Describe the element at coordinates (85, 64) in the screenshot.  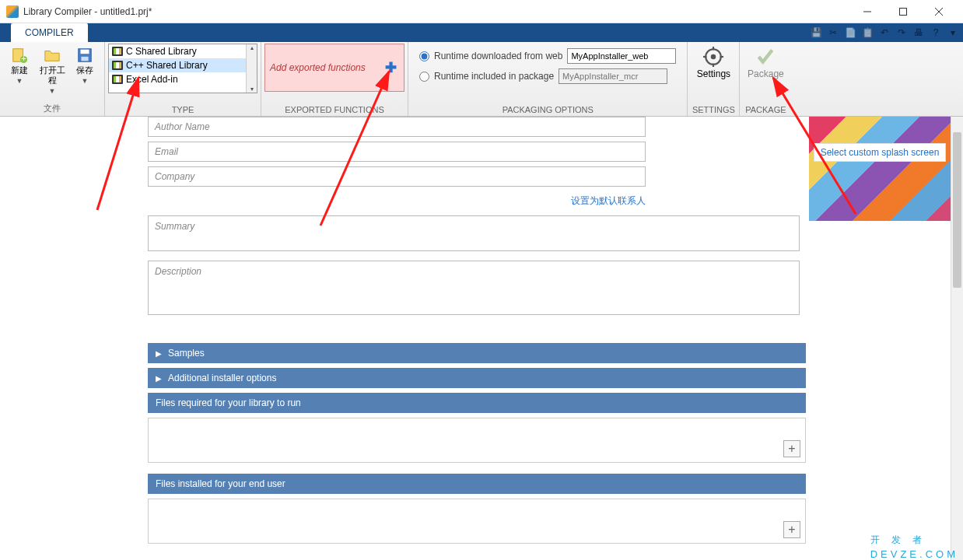
I see `save-button: 保存 ▼` at that location.